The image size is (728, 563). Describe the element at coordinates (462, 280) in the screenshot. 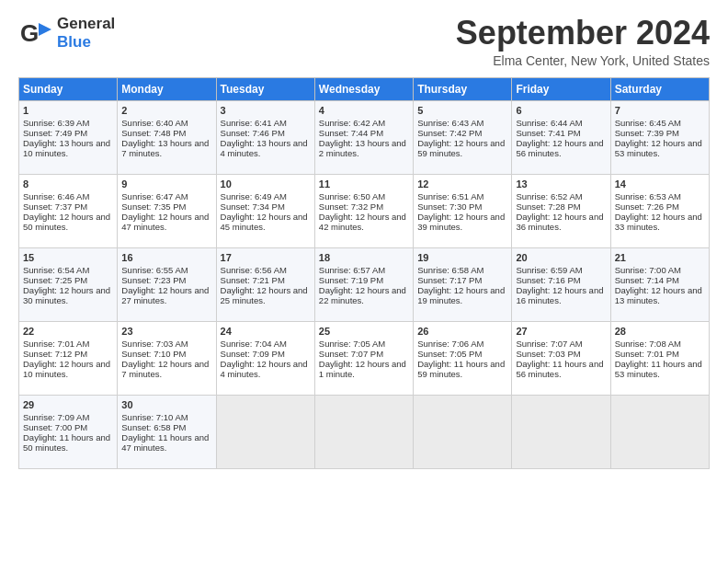

I see `day-info: Sunset: 7:17 PM` at that location.